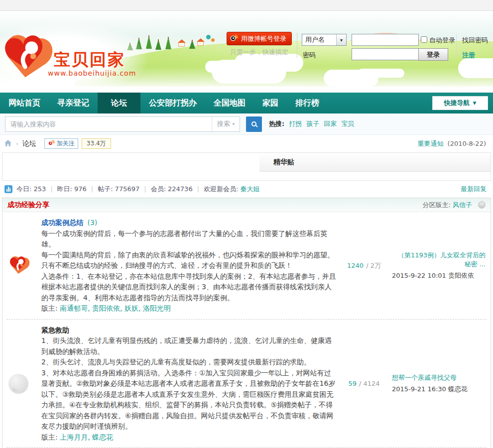 This screenshot has height=448, width=493. What do you see at coordinates (18, 384) in the screenshot?
I see `speech-bubble-icon` at bounding box center [18, 384].